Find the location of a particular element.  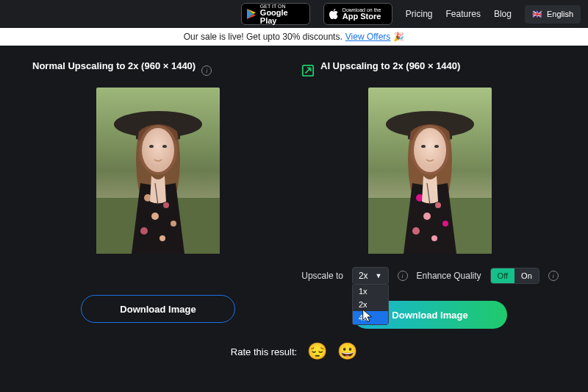

app-store-badge: Download on the App Store is located at coordinates (358, 14).